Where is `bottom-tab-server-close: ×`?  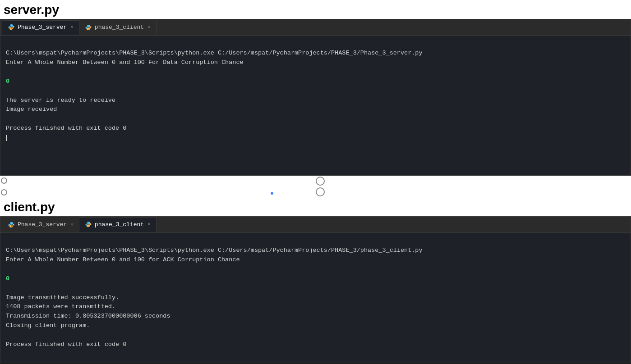 bottom-tab-server-close: × is located at coordinates (72, 225).